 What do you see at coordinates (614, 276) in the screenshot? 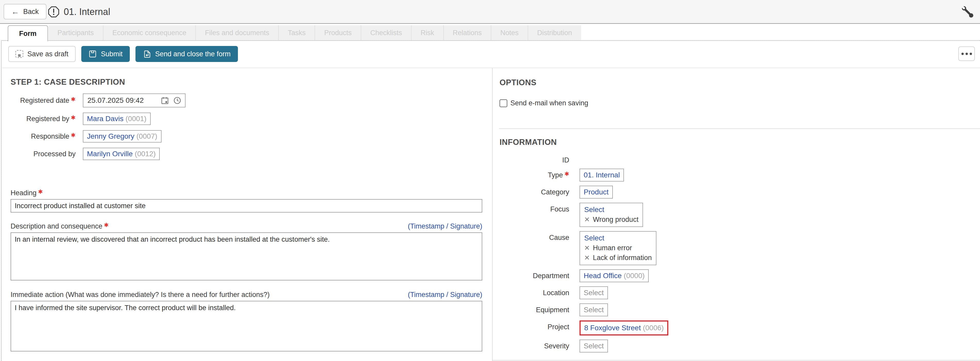
I see `department-field: Head Office (0000)` at bounding box center [614, 276].